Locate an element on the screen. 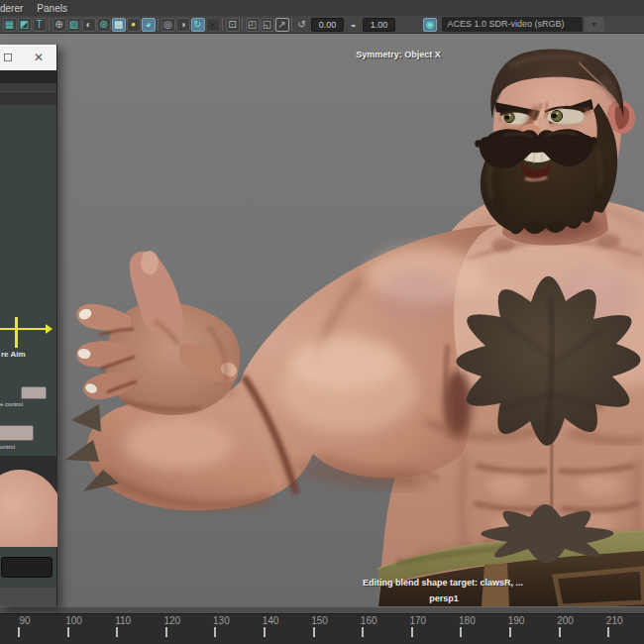  symmetry-status: Symmetry: Object X is located at coordinates (398, 54).